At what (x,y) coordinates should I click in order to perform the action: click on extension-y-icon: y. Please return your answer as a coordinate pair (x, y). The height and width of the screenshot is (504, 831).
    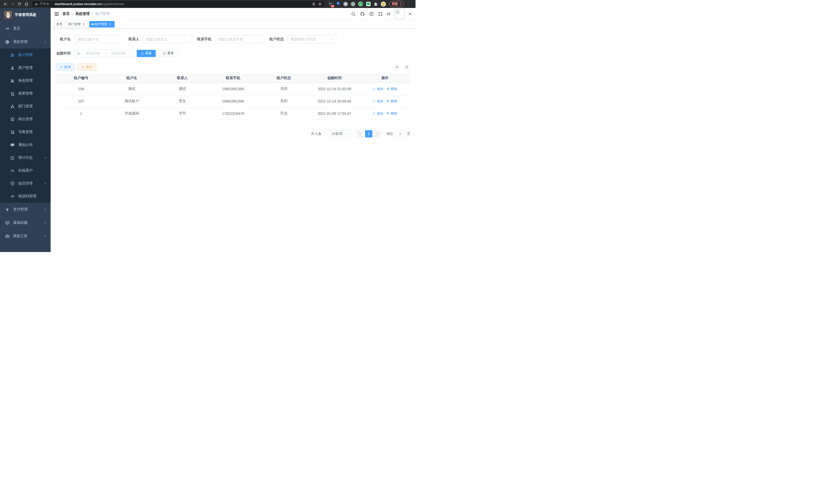
    Looking at the image, I should click on (361, 4).